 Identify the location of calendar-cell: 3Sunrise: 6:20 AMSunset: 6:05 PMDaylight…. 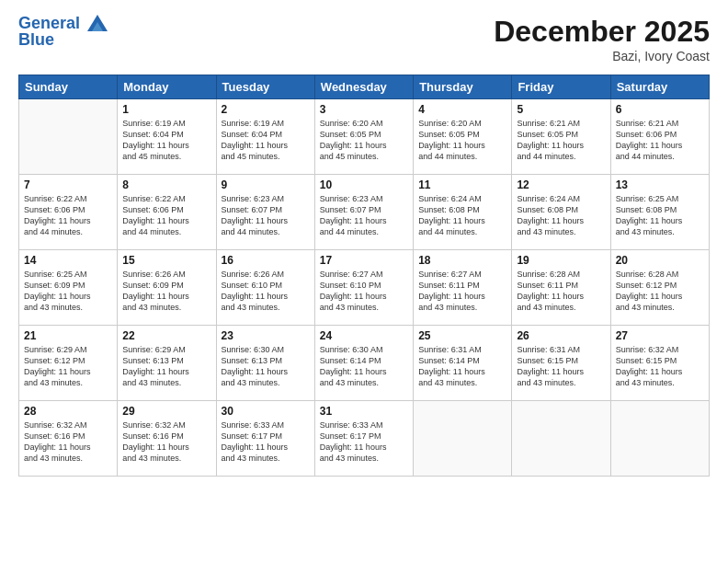
(364, 137).